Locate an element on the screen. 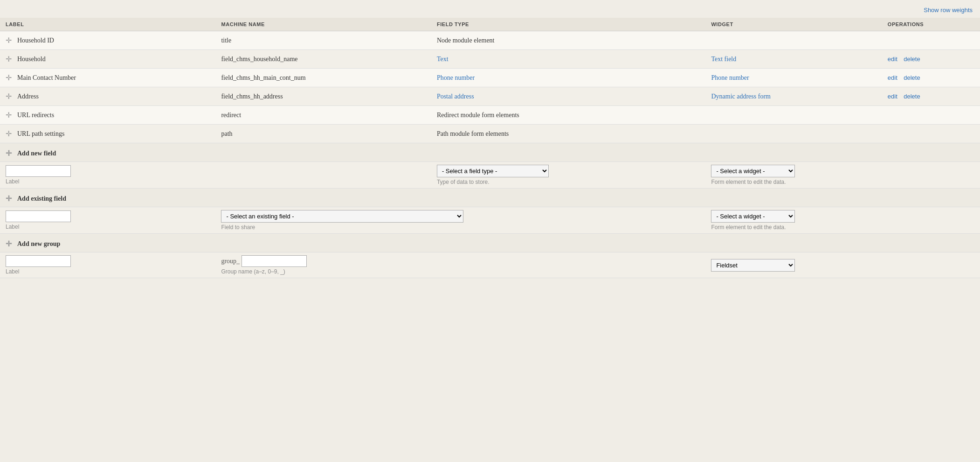 This screenshot has width=980, height=462. add-new-group-inputs-row: Label group_ Group name (a–z, 0–9, _) Fi… is located at coordinates (490, 265).